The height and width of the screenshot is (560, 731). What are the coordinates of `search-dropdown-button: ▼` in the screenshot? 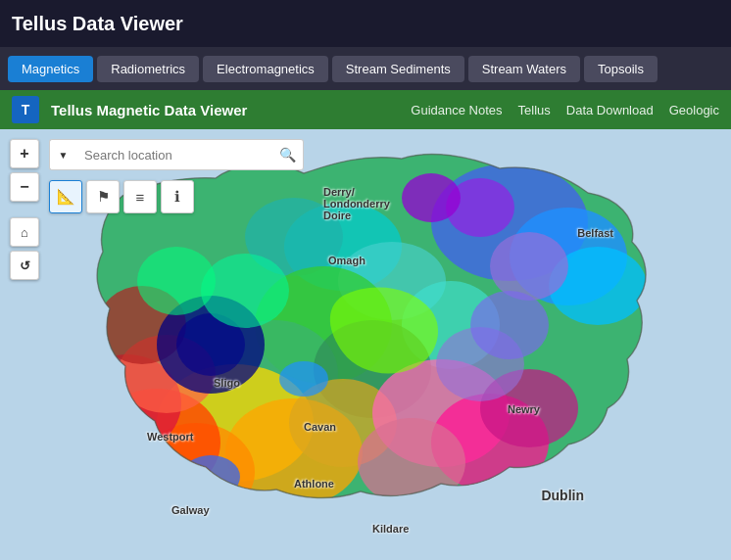 It's located at (63, 155).